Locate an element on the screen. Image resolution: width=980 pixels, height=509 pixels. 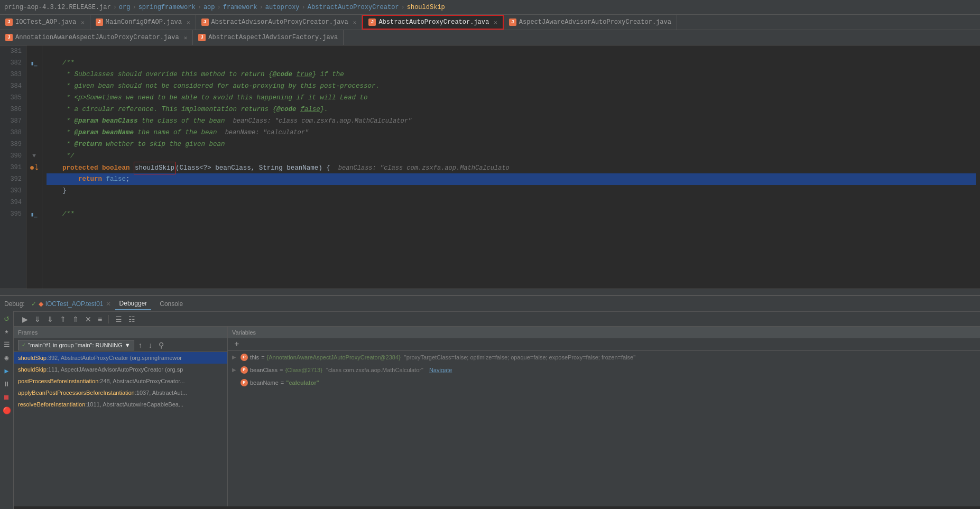
frames-header: Frames is located at coordinates (121, 332).